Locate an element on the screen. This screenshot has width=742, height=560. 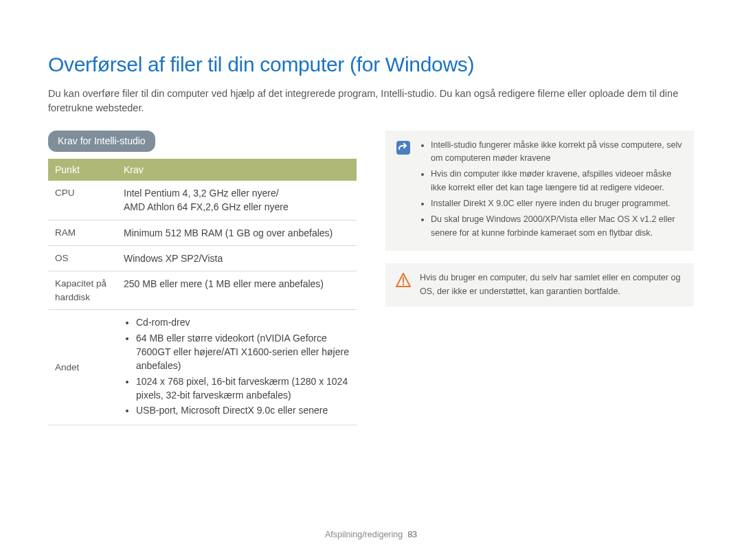
note-icon is located at coordinates (403, 150).